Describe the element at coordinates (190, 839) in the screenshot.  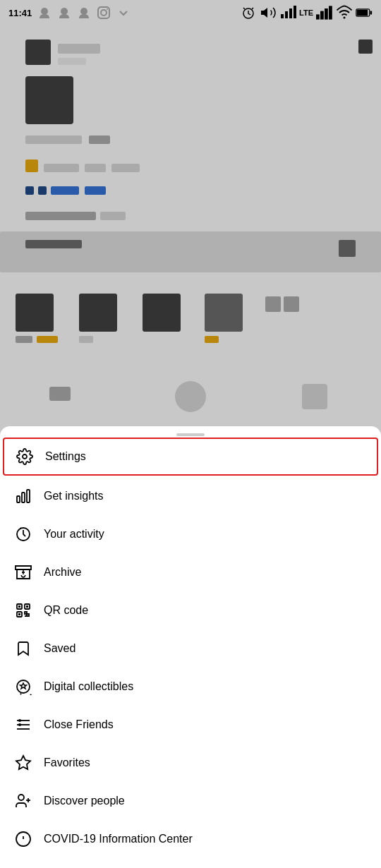
I see `menu-item-covid-info: COVID-19 Information Center` at that location.